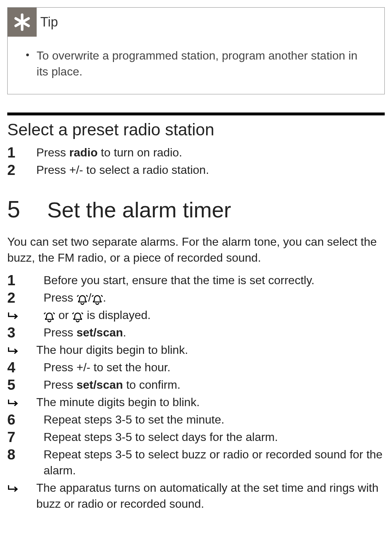 The image size is (392, 556). What do you see at coordinates (211, 280) in the screenshot?
I see `step-content: Before you start, ensure that the time i…` at bounding box center [211, 280].